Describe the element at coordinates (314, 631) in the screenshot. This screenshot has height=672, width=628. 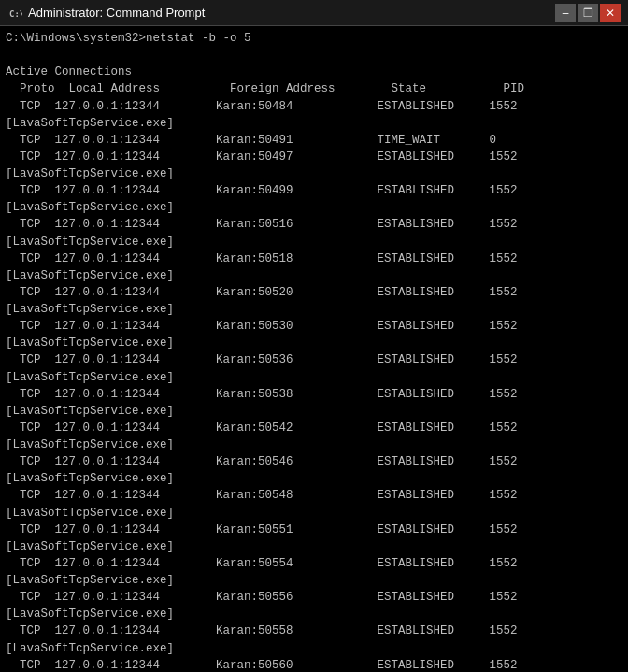
I see `netstat-row: TCP 127.0.0.1:12344 Karan:50558 ESTABLIS…` at that location.